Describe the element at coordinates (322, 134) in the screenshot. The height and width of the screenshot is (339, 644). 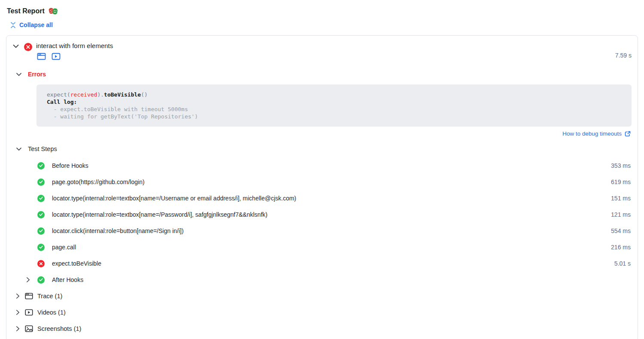
I see `debug-timeouts-link: How to debug timeouts` at that location.